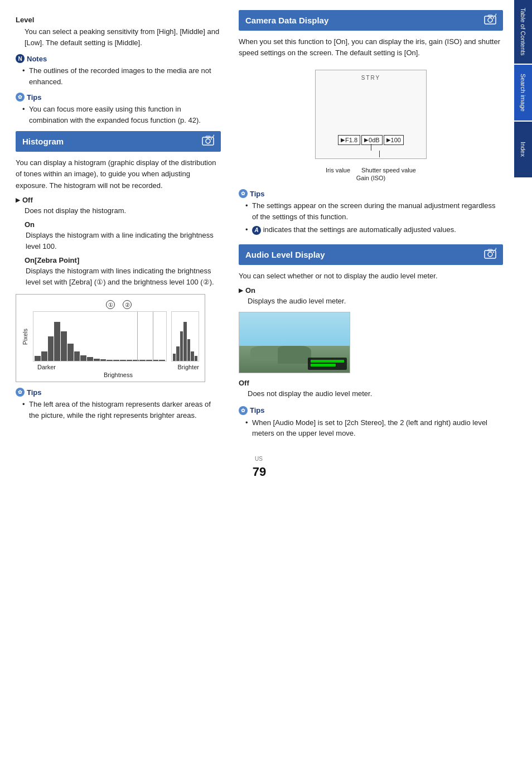  What do you see at coordinates (208, 142) in the screenshot?
I see `histogram-camera-icon` at bounding box center [208, 142].